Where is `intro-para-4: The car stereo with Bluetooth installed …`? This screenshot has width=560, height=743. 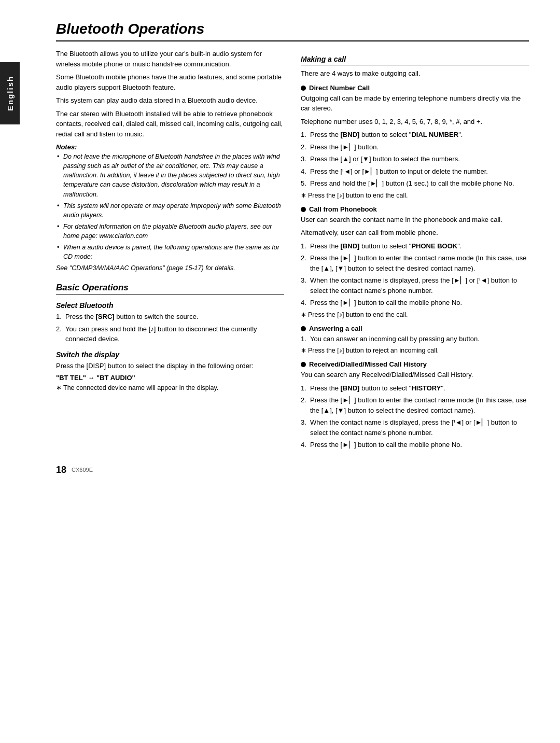
intro-para-4: The car stereo with Bluetooth installed … is located at coordinates (170, 124).